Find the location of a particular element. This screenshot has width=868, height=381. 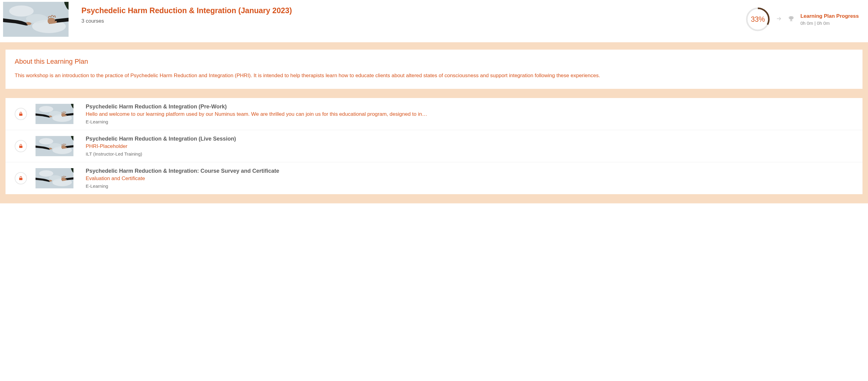

progress-title: Learning Plan Progress is located at coordinates (830, 16).